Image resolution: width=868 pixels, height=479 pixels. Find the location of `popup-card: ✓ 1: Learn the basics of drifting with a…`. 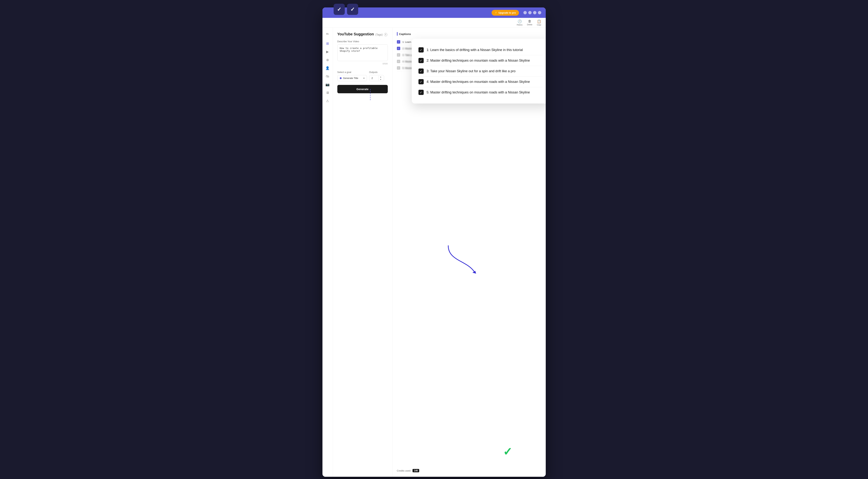

popup-card: ✓ 1: Learn the basics of drifting with a… is located at coordinates (479, 71).